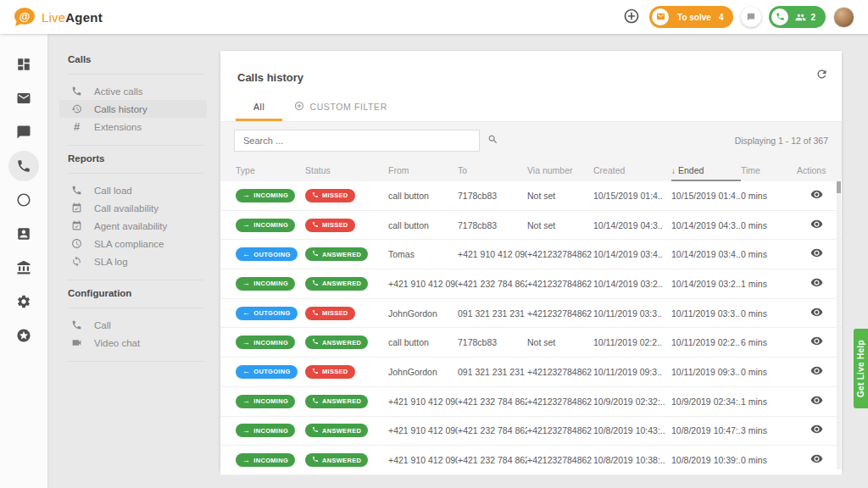 The image size is (868, 488). I want to click on sidebar-item-video-chat: Video chat, so click(133, 342).